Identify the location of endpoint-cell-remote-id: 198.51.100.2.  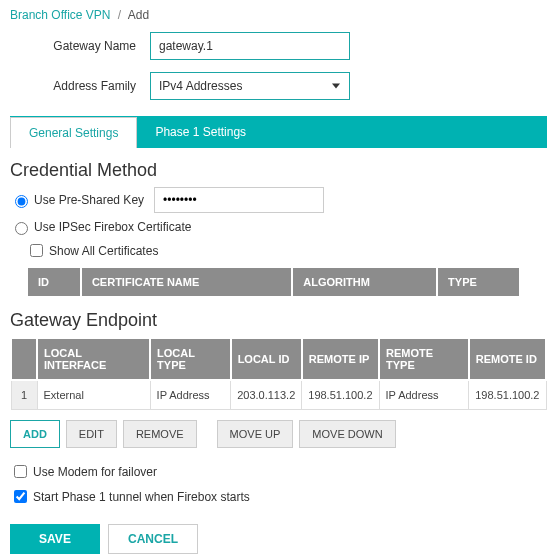
(508, 395).